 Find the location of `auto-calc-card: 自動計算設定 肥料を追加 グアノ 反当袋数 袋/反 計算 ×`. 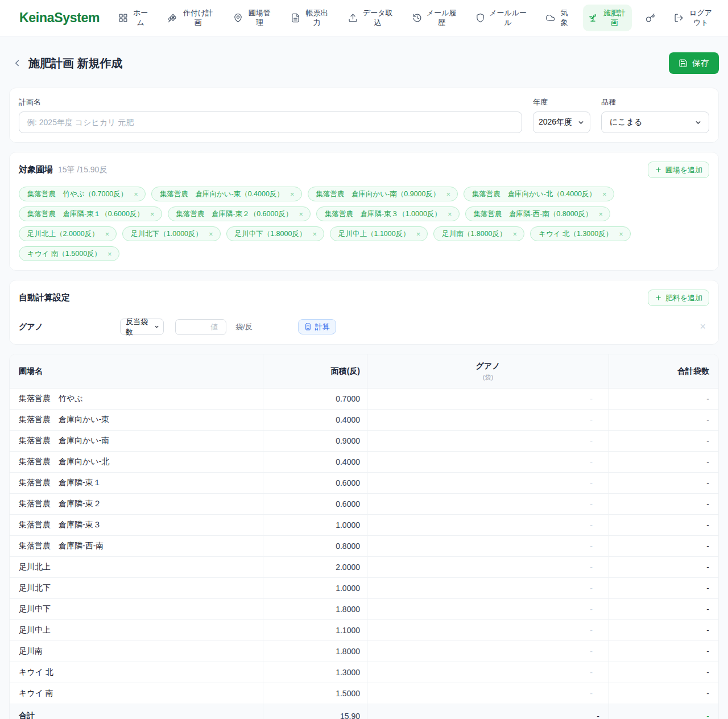

auto-calc-card: 自動計算設定 肥料を追加 グアノ 反当袋数 袋/反 計算 × is located at coordinates (364, 312).